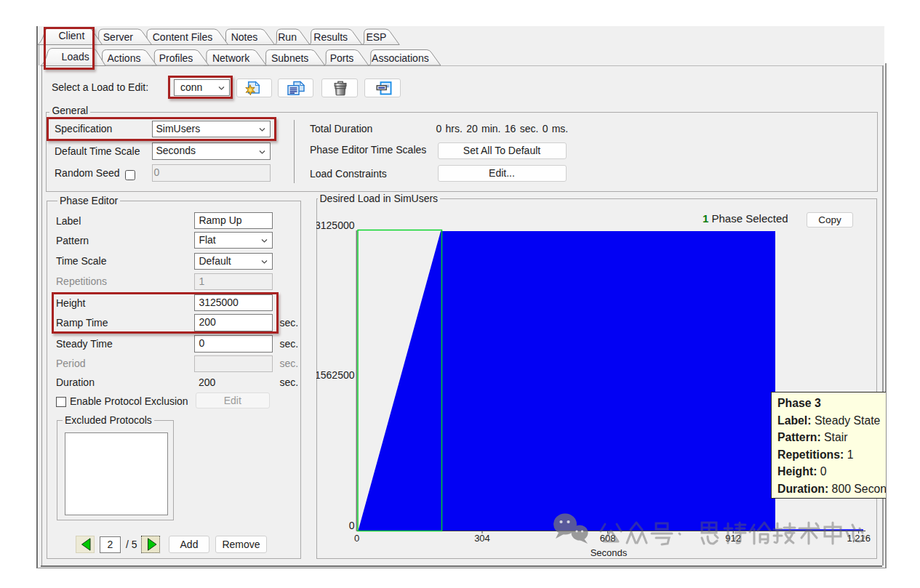 The height and width of the screenshot is (588, 920). What do you see at coordinates (231, 58) in the screenshot?
I see `svg-text: Network` at bounding box center [231, 58].